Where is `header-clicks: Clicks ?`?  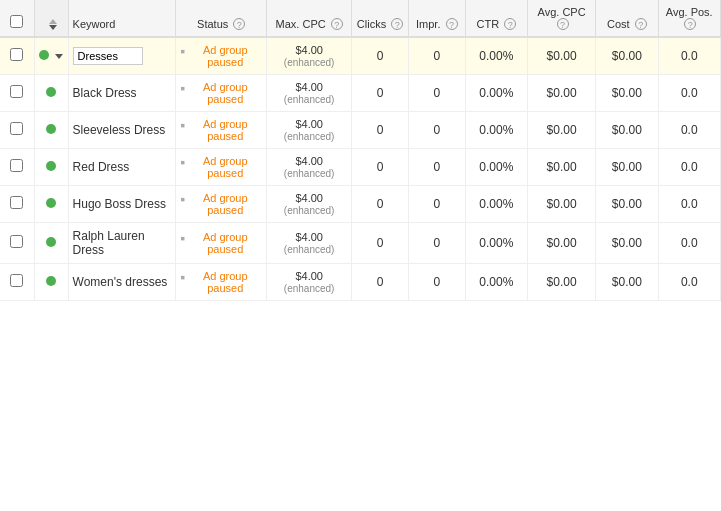
header-clicks: Clicks ? is located at coordinates (380, 18).